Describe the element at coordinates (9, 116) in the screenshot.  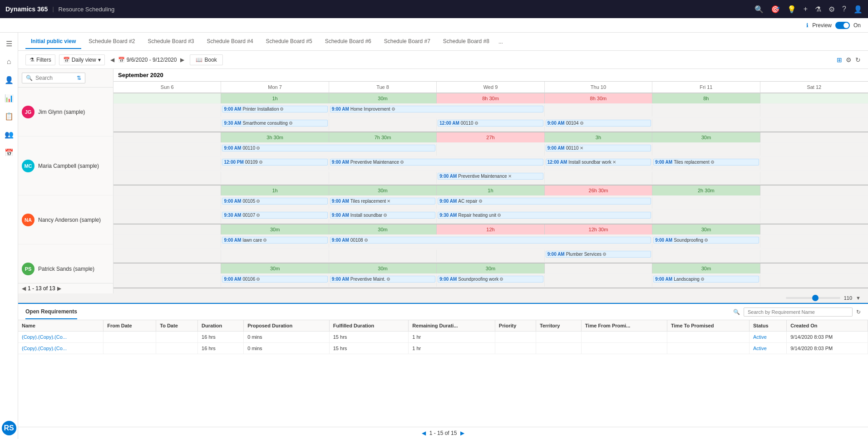
I see `sidebar-requirements-icon: 📋` at that location.